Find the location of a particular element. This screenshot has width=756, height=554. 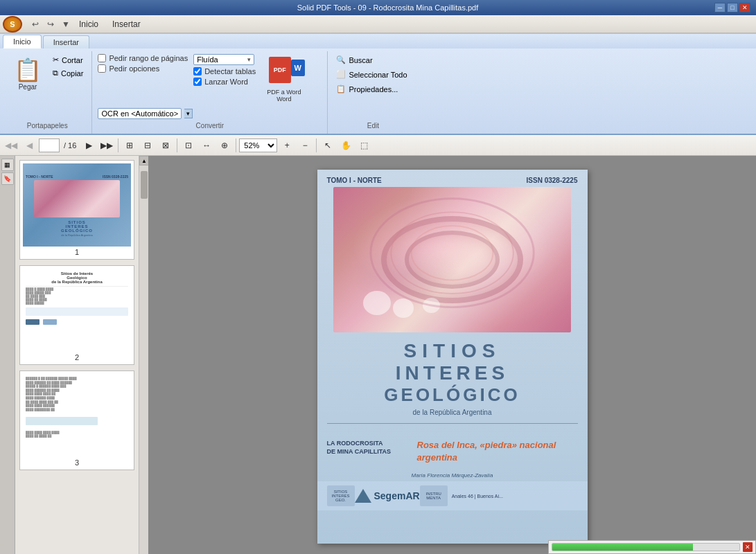

view-mode-3-button: ⊠ is located at coordinates (166, 145).